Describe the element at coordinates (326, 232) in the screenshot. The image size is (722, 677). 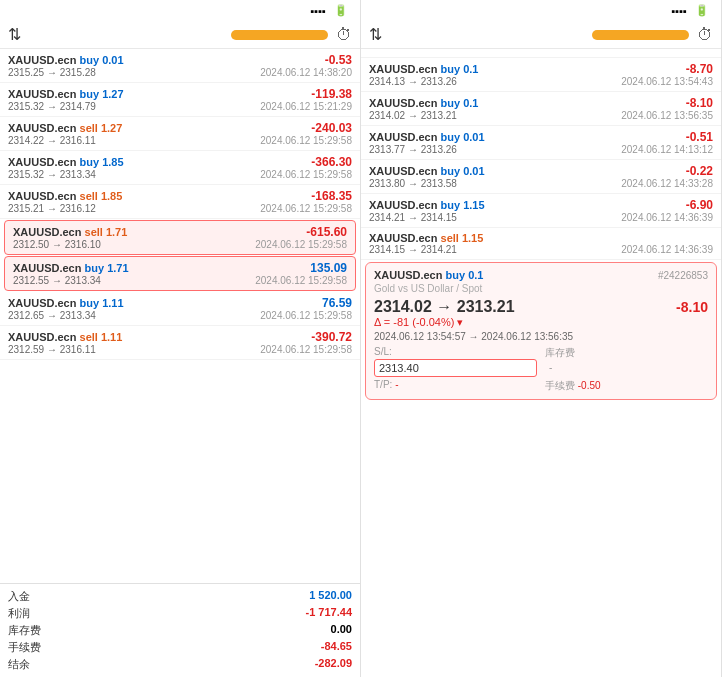
I see `trade-pnl: -615.60` at that location.